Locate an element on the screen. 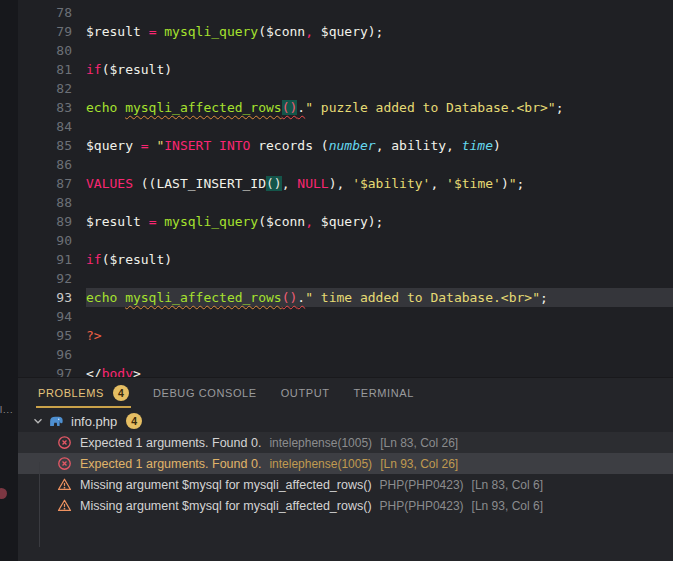 The image size is (673, 561). code-line: 79$result = mysqli_query($conn, $query); is located at coordinates (346, 32).